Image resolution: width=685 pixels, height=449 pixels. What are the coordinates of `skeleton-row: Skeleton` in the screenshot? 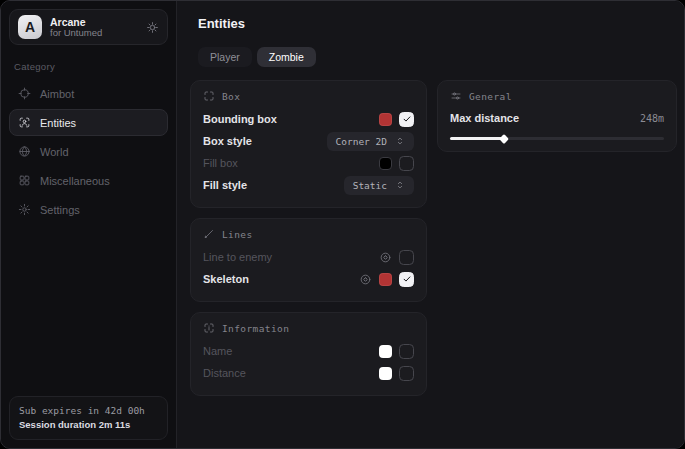 It's located at (308, 279).